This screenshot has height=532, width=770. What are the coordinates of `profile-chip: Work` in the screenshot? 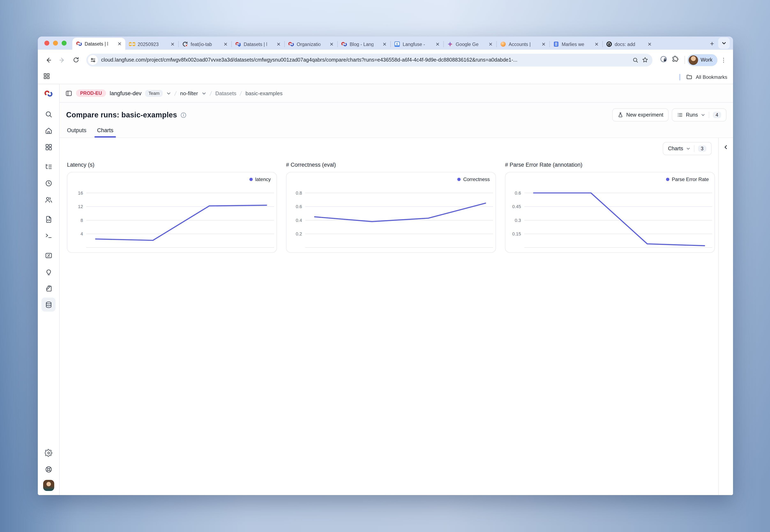 It's located at (702, 60).